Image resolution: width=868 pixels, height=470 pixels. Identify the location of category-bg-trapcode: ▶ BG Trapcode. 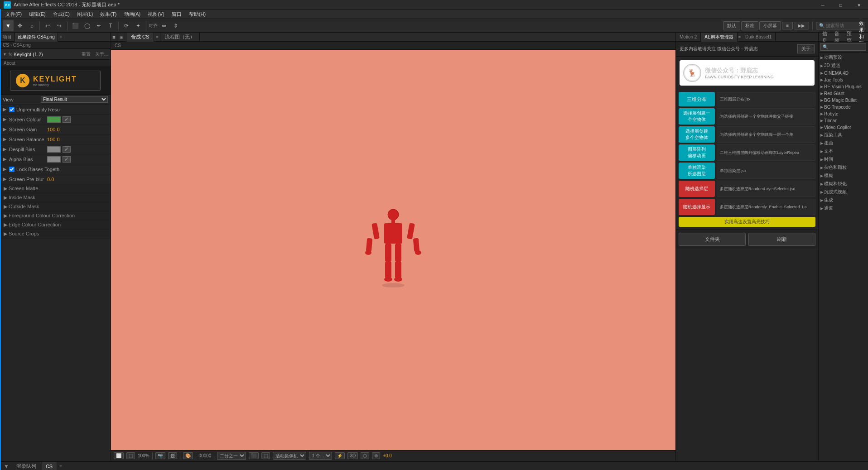
(844, 107).